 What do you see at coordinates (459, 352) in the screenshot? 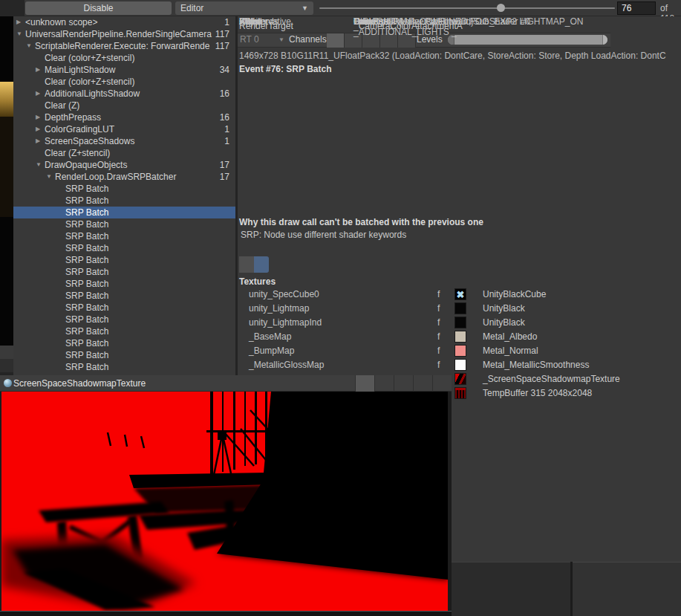
I see `texture-row: _BumpMap f Metal_Normal` at bounding box center [459, 352].